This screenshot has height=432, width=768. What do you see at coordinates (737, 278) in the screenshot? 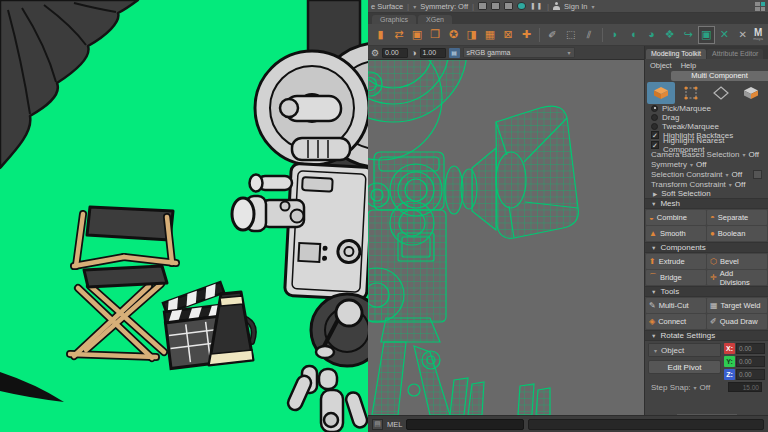
I see `add-divisions-button: ✛Add Divisions` at bounding box center [737, 278].